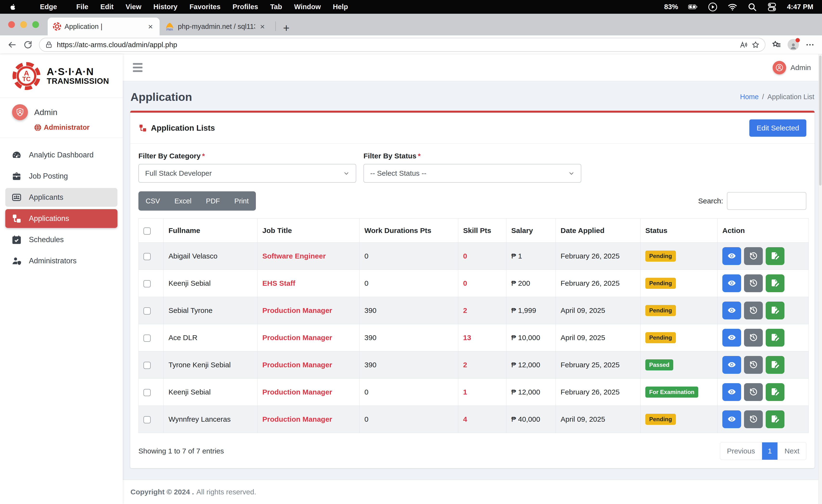 This screenshot has height=504, width=822. I want to click on sidebar-item-administrators: Administrators, so click(61, 261).